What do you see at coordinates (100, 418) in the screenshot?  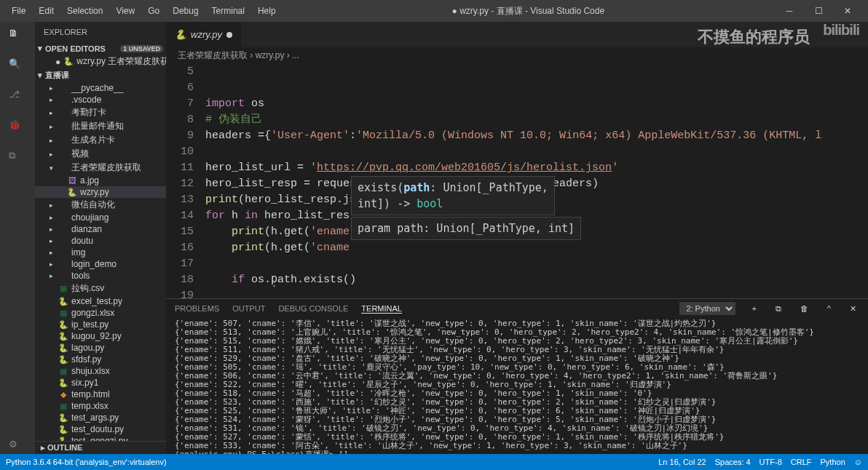 I see `file-test_args.py: 🐍test_args.py` at bounding box center [100, 418].